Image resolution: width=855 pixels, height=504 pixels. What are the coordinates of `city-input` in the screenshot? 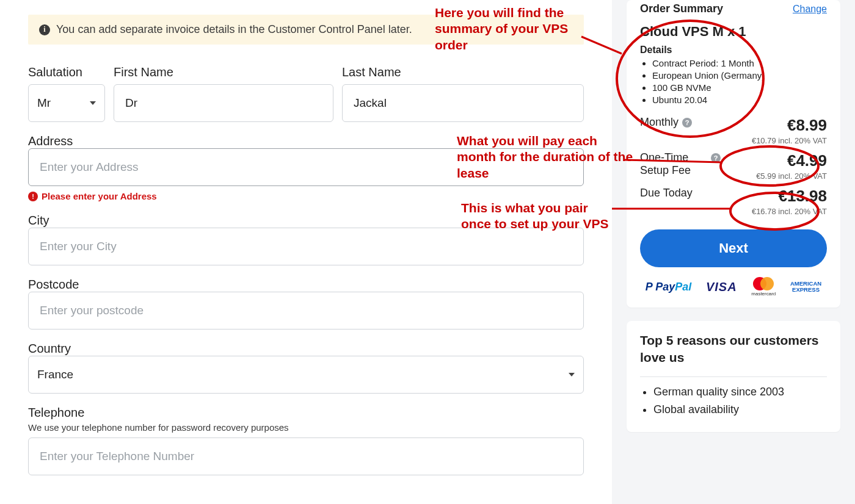 It's located at (306, 247).